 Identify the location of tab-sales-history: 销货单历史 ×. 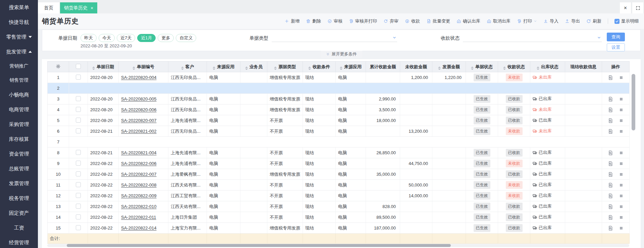
(78, 8).